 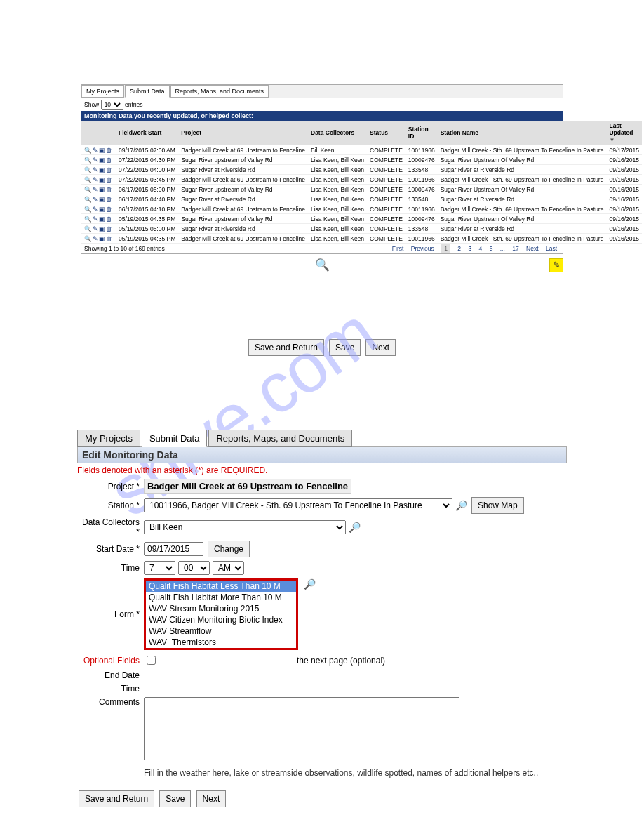 What do you see at coordinates (98, 133) in the screenshot?
I see `col-actions` at bounding box center [98, 133].